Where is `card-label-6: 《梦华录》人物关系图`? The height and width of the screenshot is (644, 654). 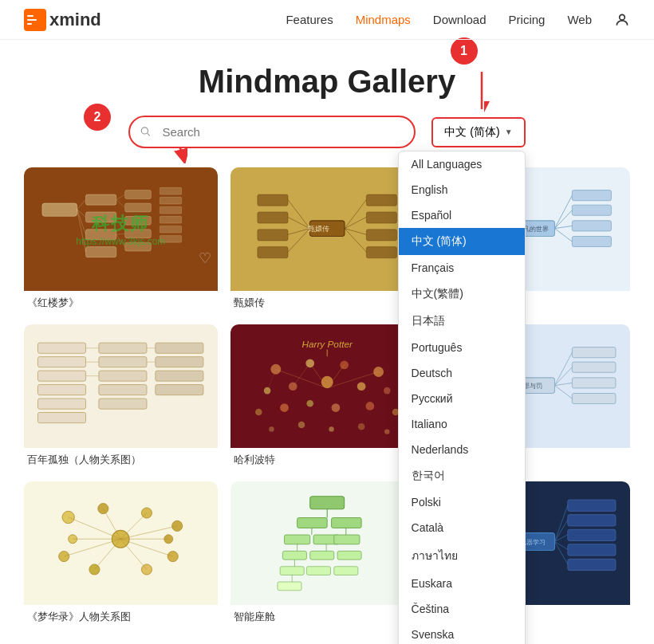 card-label-6: 《梦华录》人物关系图 is located at coordinates (121, 615).